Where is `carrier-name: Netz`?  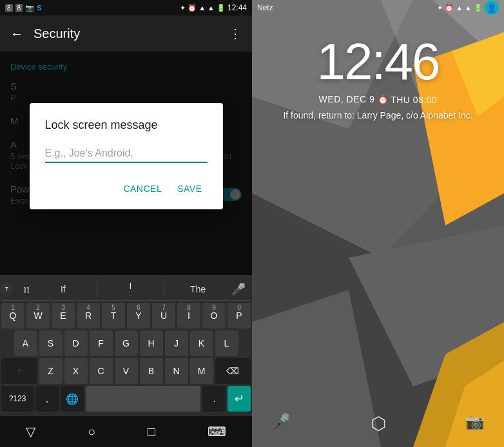 carrier-name: Netz is located at coordinates (266, 8).